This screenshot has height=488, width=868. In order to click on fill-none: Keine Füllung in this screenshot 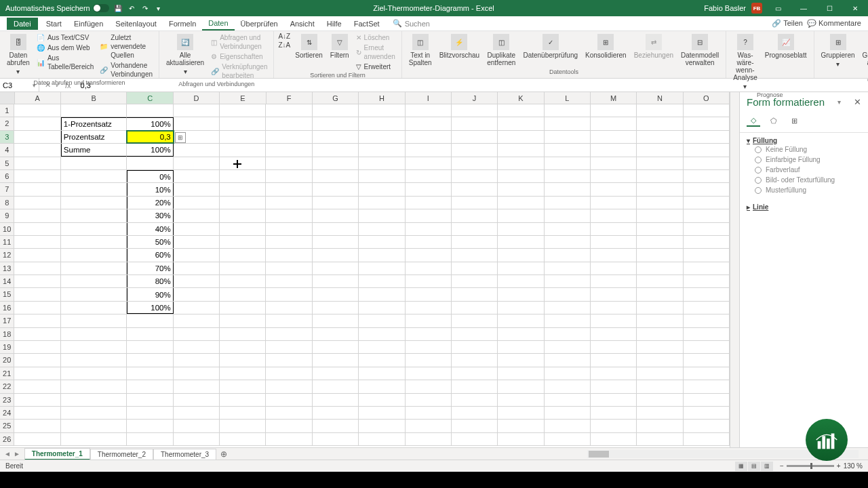, I will do `click(804, 149)`.